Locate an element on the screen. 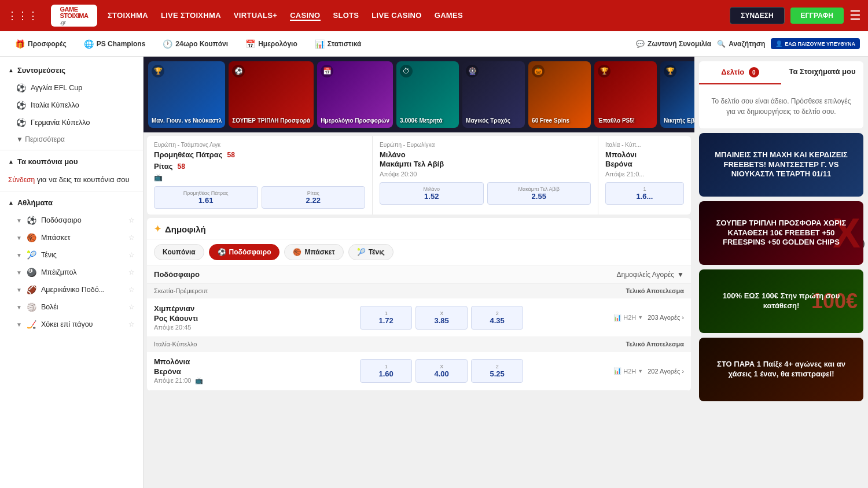  promo-card-free-spins: 🎃 60 Free Spins is located at coordinates (560, 95).